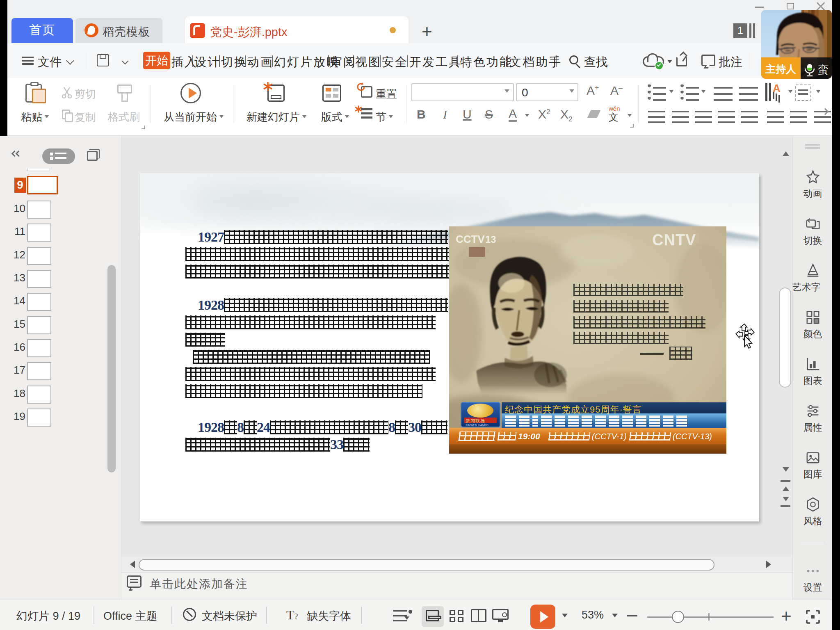  I want to click on svg-text: 13, so click(491, 240).